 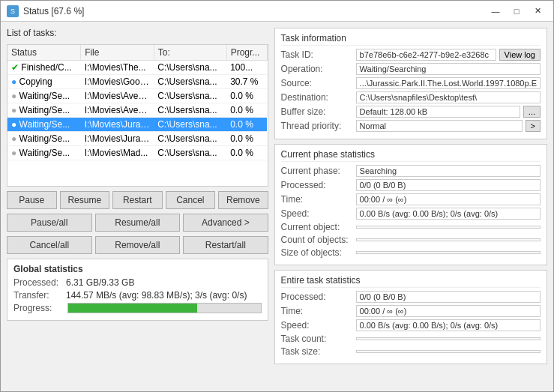 What do you see at coordinates (319, 55) in the screenshot?
I see `task-id-label: Task ID:` at bounding box center [319, 55].